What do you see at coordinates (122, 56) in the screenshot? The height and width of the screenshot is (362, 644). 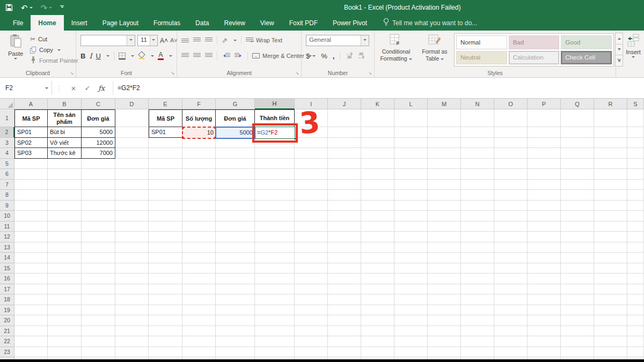 I see `borders-button` at bounding box center [122, 56].